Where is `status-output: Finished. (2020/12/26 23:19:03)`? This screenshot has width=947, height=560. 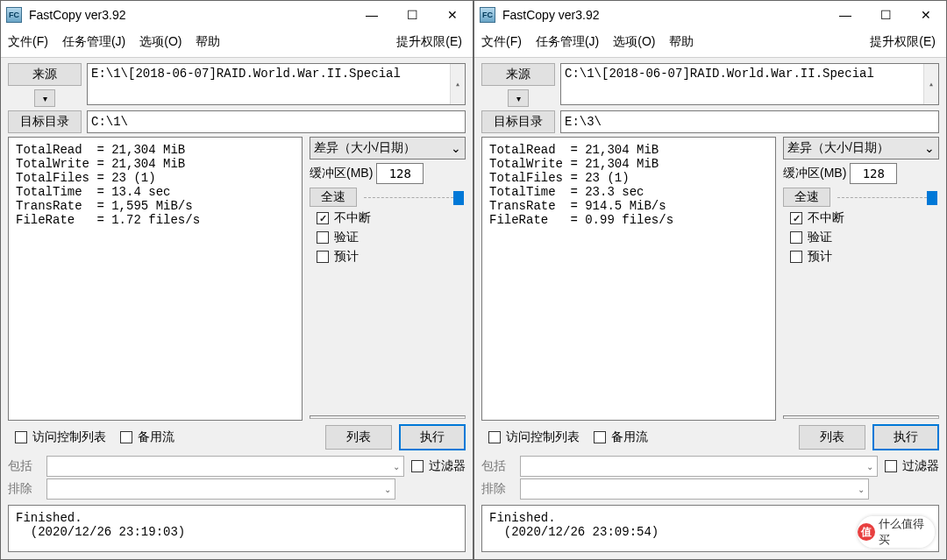 status-output: Finished. (2020/12/26 23:19:03) is located at coordinates (237, 528).